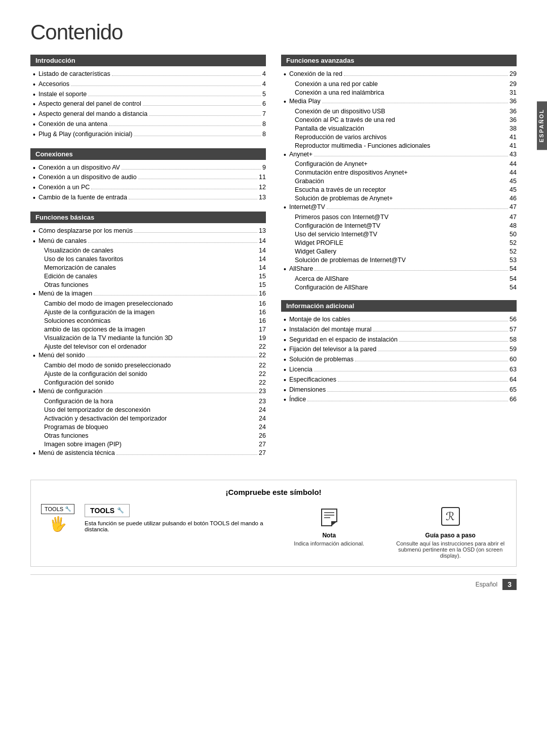  What do you see at coordinates (149, 410) in the screenshot?
I see `list-item: Uso del temporizador de desconexión24` at bounding box center [149, 410].